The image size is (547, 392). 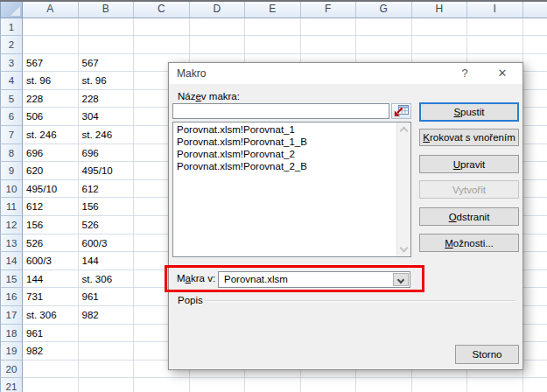 What do you see at coordinates (469, 112) in the screenshot?
I see `run-button: Spustit` at bounding box center [469, 112].